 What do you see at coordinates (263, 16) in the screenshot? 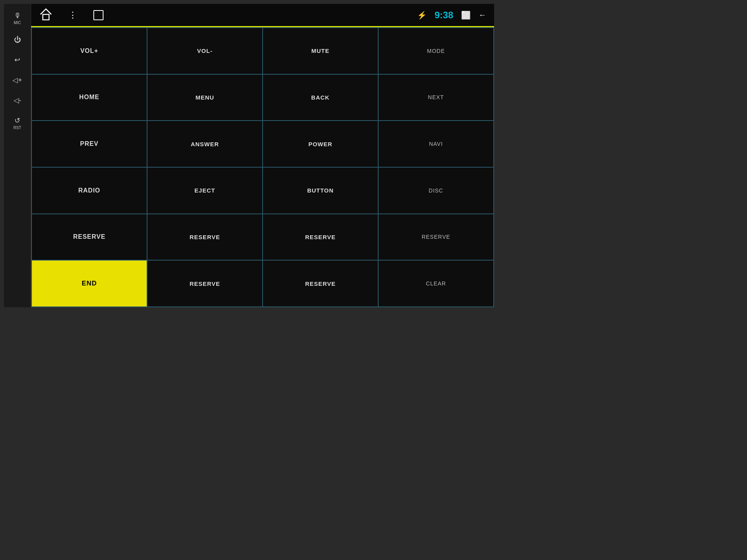
I see `topbar: ⋮ ⚡ 9:38 ⬜ ←` at bounding box center [263, 16].